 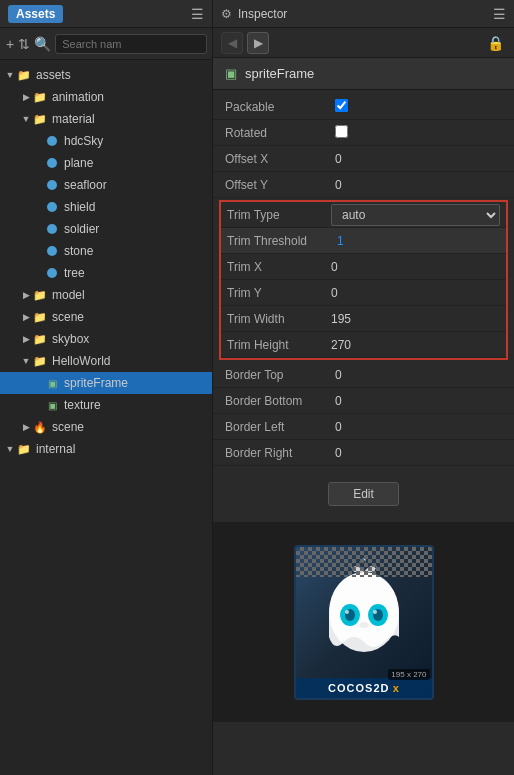 What do you see at coordinates (364, 319) in the screenshot?
I see `prop-trim-width: Trim Width 195` at bounding box center [364, 319].